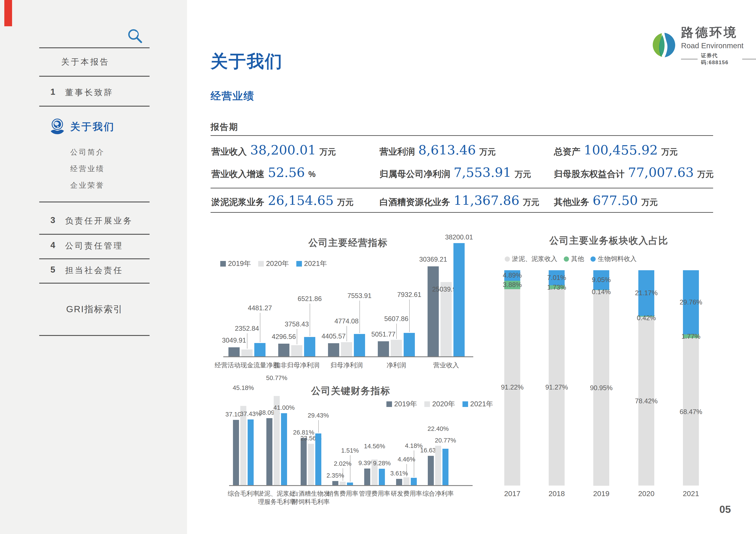  Describe the element at coordinates (691, 494) in the screenshot. I see `year-label: 2021` at that location.